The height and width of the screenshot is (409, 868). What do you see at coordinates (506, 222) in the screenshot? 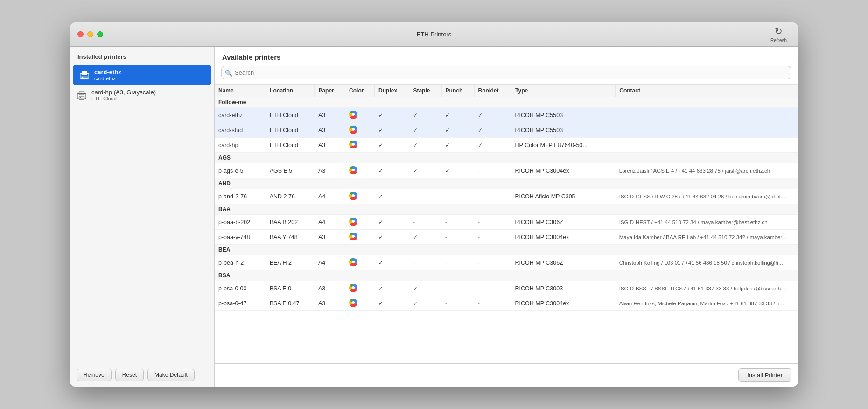
I see `table-row: p-baa-b-202 BAA B 202 A4 ✓ - - - RICOH M…` at bounding box center [506, 222].